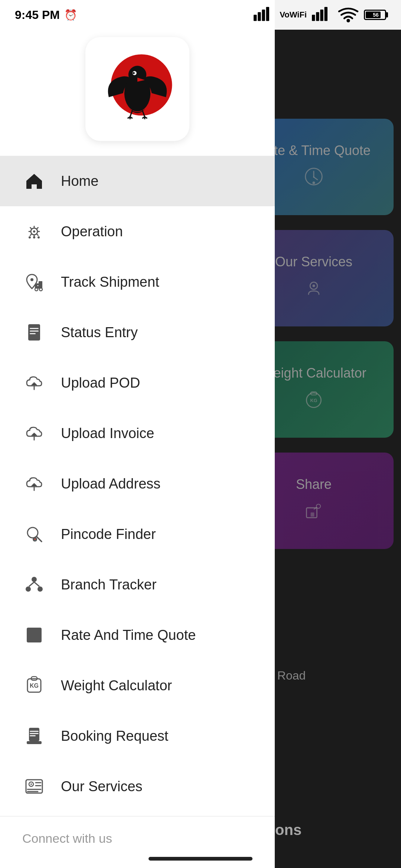 This screenshot has width=401, height=868. I want to click on sidebar-item-operation-label: Operation, so click(92, 231).